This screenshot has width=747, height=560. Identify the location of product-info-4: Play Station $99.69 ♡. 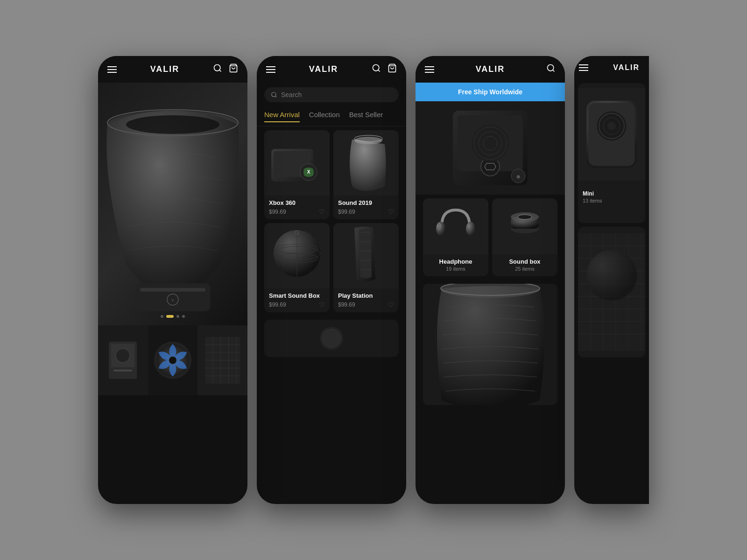
(366, 301).